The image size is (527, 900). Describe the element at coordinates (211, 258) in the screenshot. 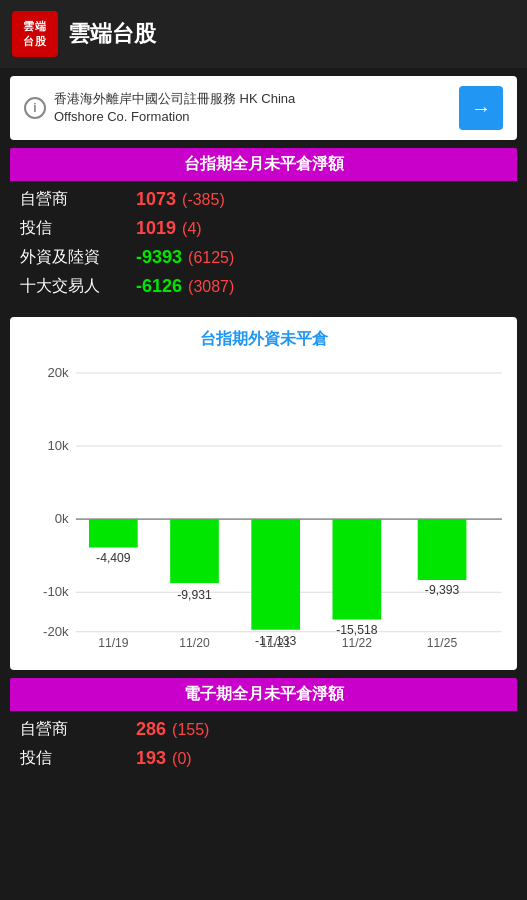

I see `row-change-waizi: (6125)` at that location.